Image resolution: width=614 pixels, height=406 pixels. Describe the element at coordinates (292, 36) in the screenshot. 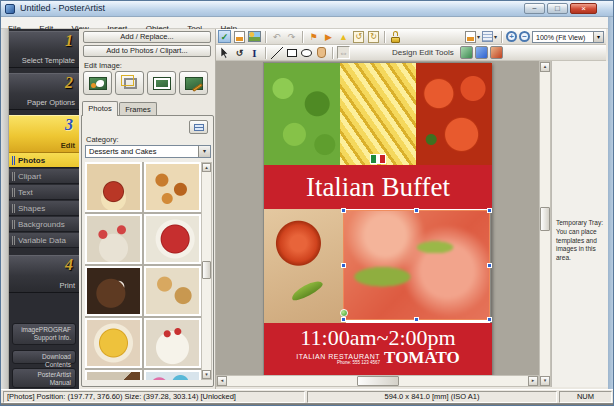

I see `redo-icon: ↷` at that location.